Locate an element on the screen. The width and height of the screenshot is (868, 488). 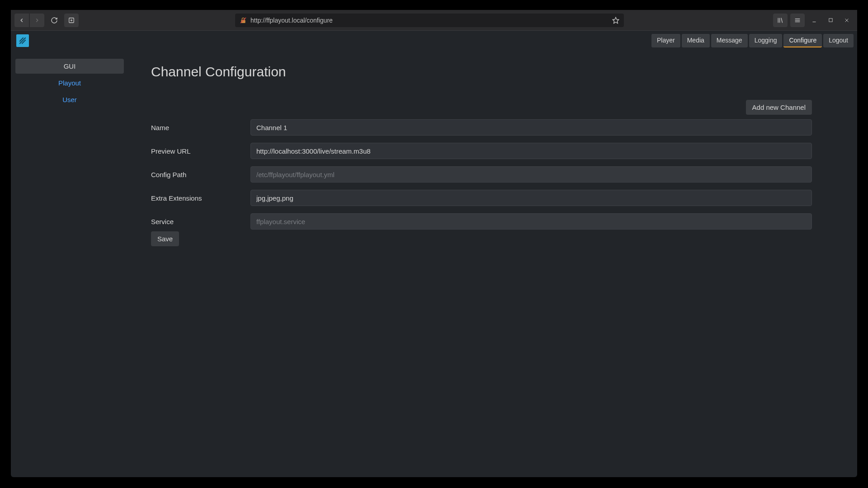
app-logo is located at coordinates (23, 41).